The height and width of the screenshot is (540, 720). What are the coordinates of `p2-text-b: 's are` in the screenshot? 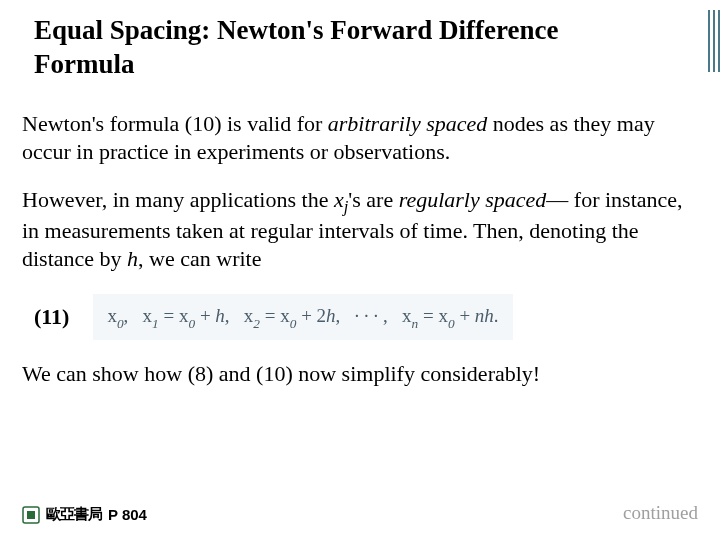 It's located at (373, 200).